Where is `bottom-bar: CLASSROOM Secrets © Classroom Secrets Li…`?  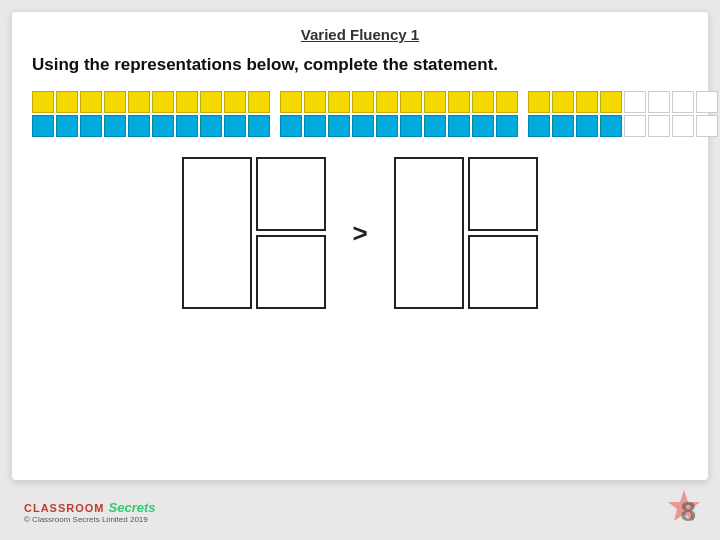
bottom-bar: CLASSROOM Secrets © Classroom Secrets Li… is located at coordinates (360, 512).